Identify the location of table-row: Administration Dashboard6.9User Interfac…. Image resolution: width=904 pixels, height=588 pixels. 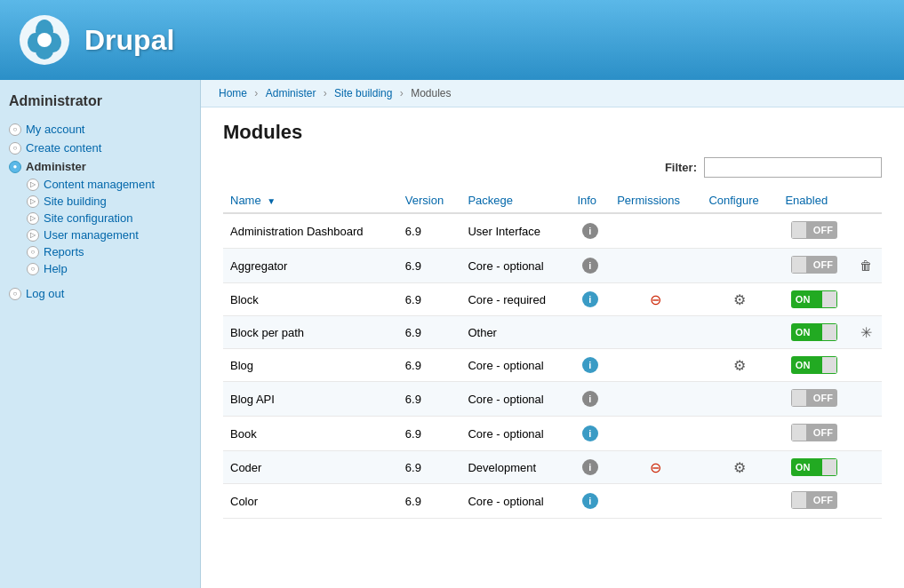
(553, 231).